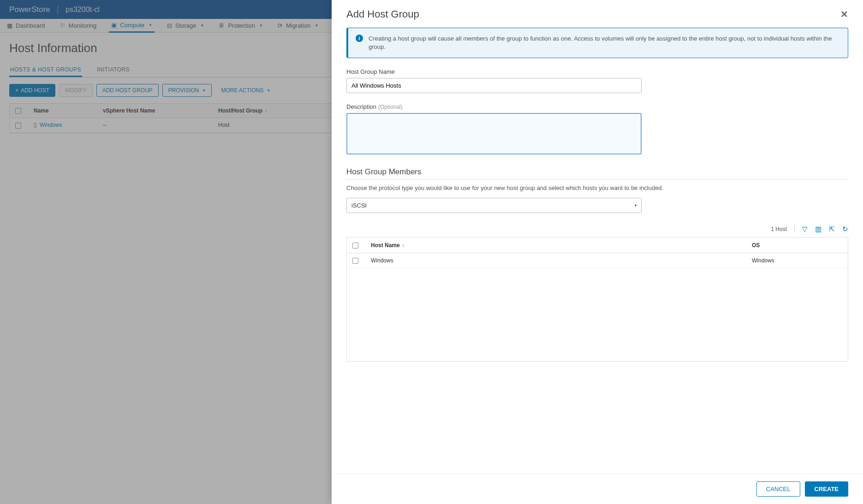 The image size is (863, 504). Describe the element at coordinates (597, 229) in the screenshot. I see `table-toolbar: 1 Host ▽ ▥ ⇱ ↻` at that location.